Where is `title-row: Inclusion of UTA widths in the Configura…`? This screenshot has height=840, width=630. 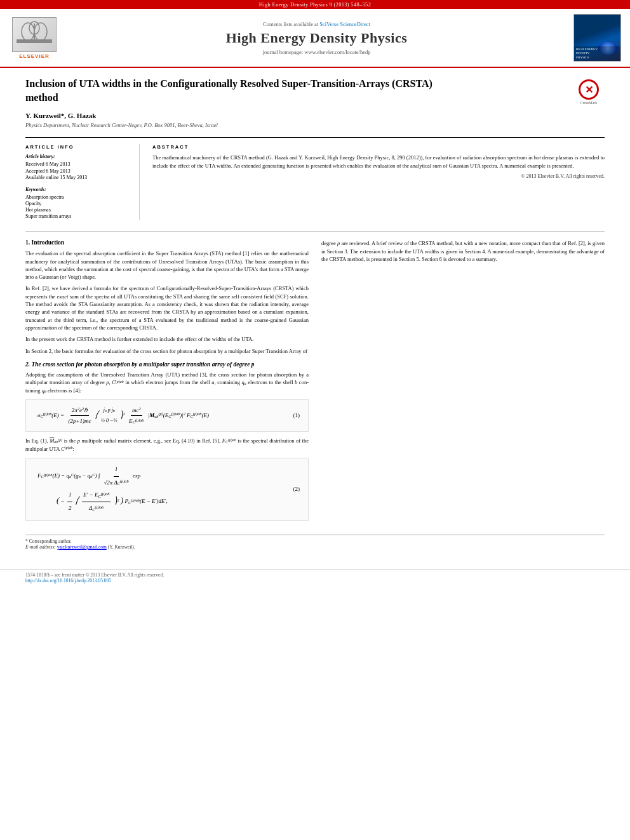 title-row: Inclusion of UTA widths in the Configura… is located at coordinates (315, 94).